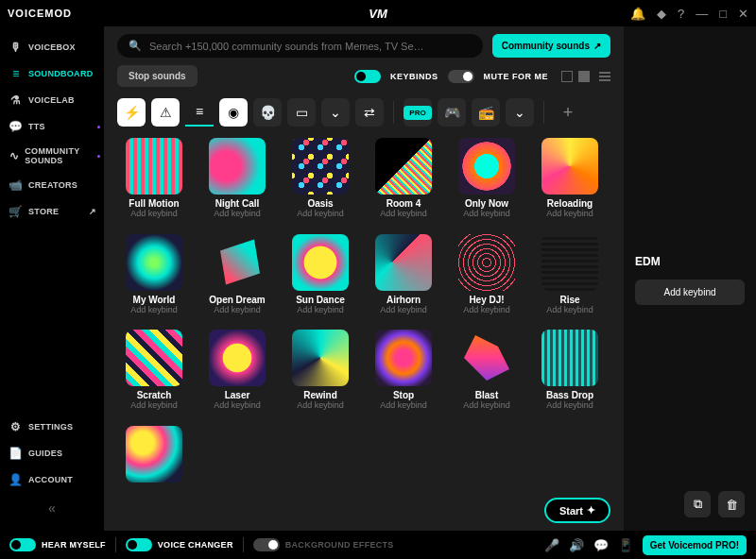 The image size is (756, 559). Describe the element at coordinates (335, 112) in the screenshot. I see `category-more-button: ⌄` at that location.